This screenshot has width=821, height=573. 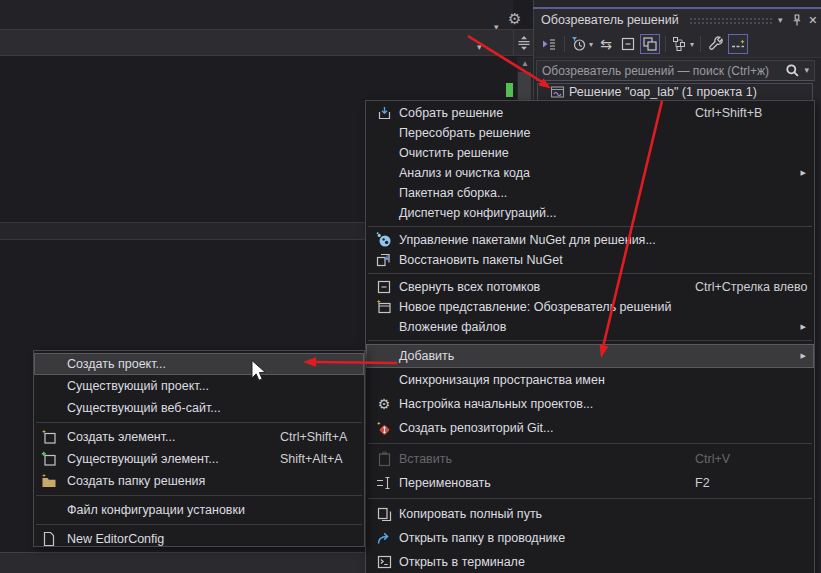 I want to click on new-window-icon, so click(x=384, y=307).